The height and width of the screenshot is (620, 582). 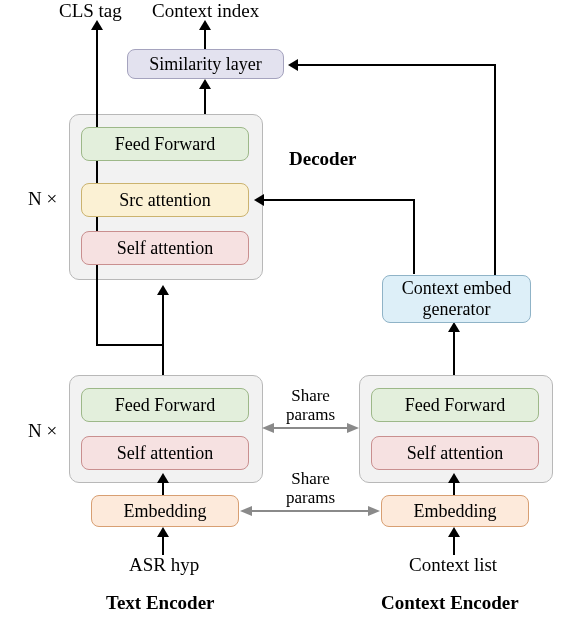 I want to click on arrow-embed-to-textenc, so click(x=163, y=488).